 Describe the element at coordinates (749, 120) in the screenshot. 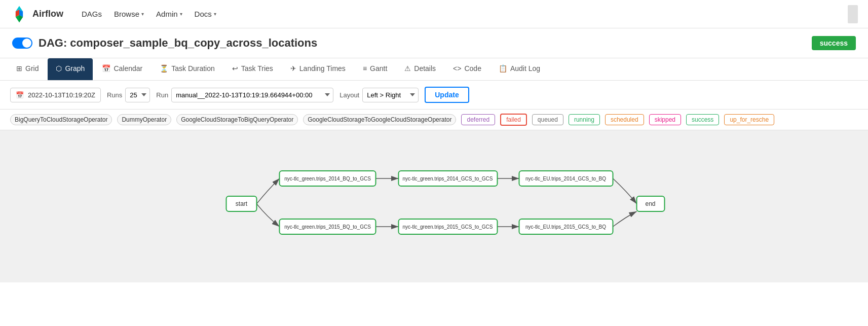

I see `legend-status-up-for-reschedule: up_for_resche` at that location.